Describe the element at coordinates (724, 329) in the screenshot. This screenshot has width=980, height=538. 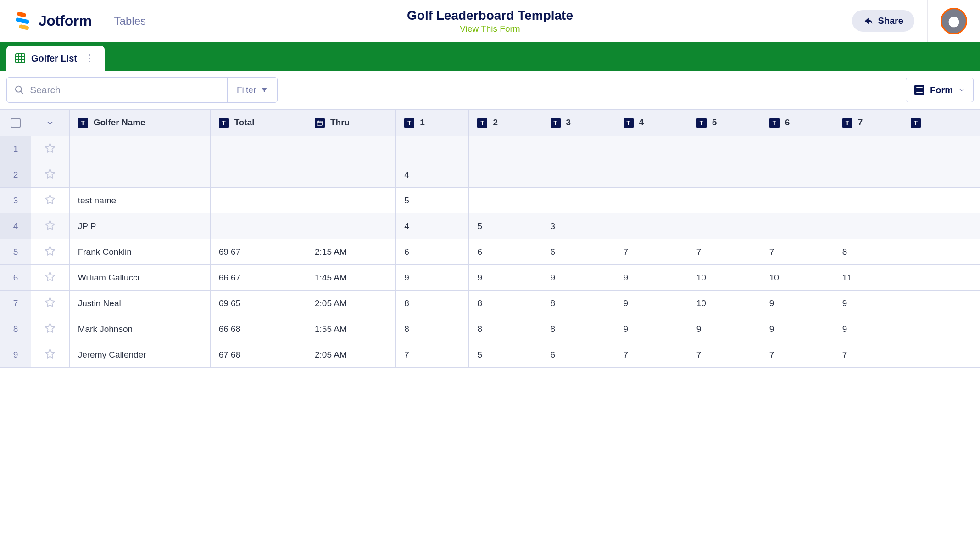
I see `cell-hole-5: 9` at that location.